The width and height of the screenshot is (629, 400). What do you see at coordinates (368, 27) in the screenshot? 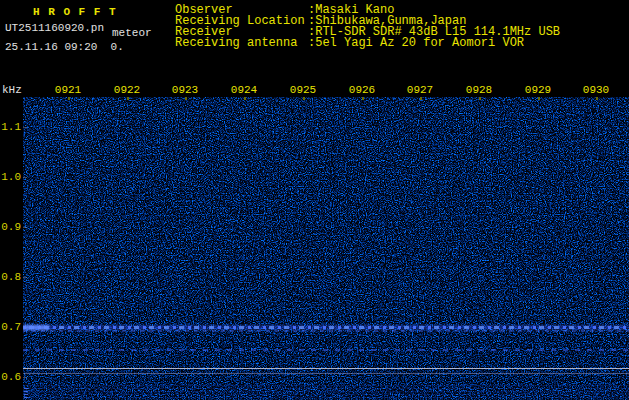
I see `station-info: Observer :Masaki Kano Receiving Location…` at bounding box center [368, 27].